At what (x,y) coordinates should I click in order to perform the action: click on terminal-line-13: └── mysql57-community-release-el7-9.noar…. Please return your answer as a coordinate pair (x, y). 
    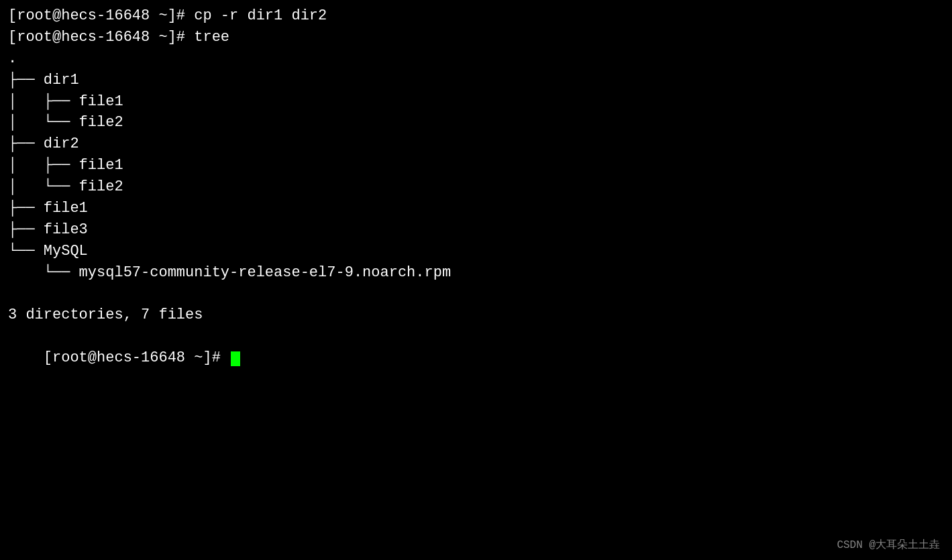
    Looking at the image, I should click on (476, 273).